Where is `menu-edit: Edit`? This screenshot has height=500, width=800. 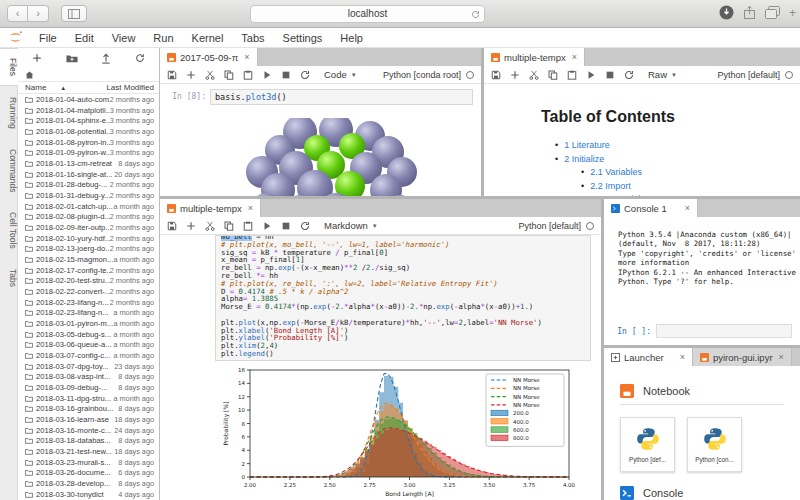 menu-edit: Edit is located at coordinates (84, 38).